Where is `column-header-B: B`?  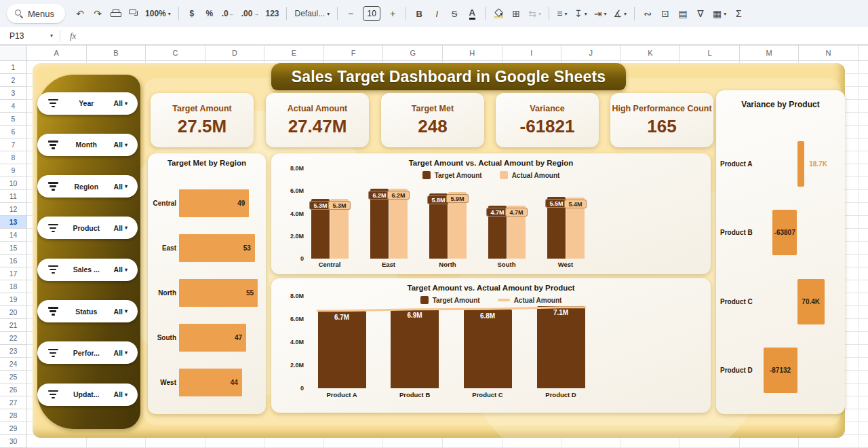
column-header-B: B is located at coordinates (117, 53).